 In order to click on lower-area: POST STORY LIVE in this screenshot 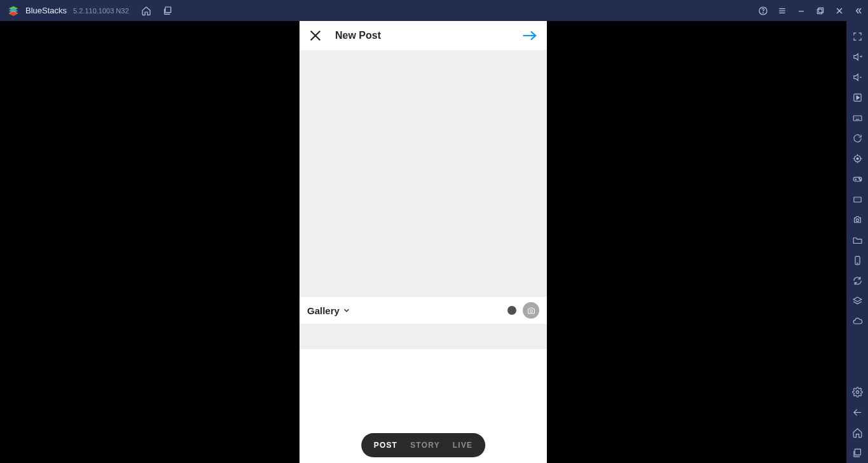, I will do `click(424, 406)`.